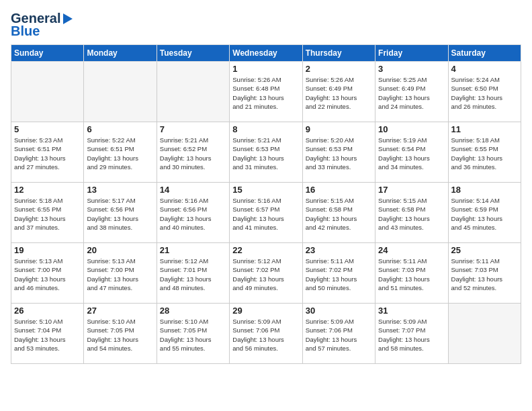 The width and height of the screenshot is (532, 411). What do you see at coordinates (47, 310) in the screenshot?
I see `day-number: 26` at bounding box center [47, 310].